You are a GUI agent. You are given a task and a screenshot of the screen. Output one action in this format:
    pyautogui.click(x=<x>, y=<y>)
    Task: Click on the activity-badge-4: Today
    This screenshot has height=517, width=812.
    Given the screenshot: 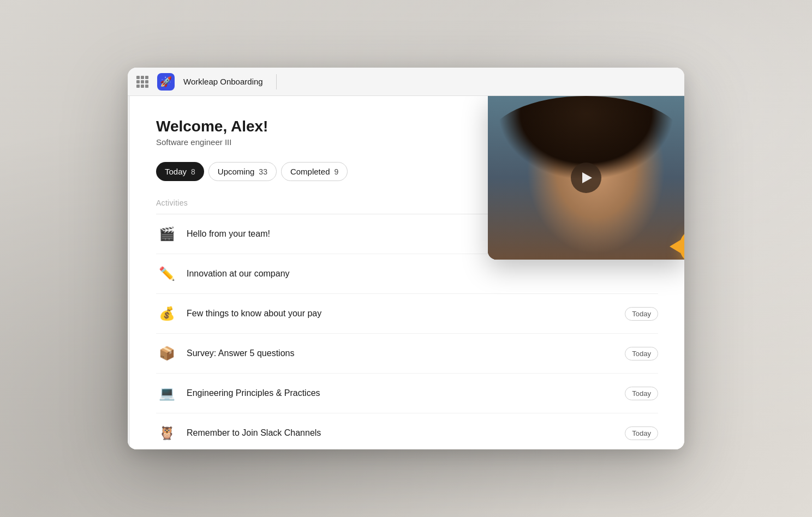 What is the action you would take?
    pyautogui.click(x=642, y=353)
    